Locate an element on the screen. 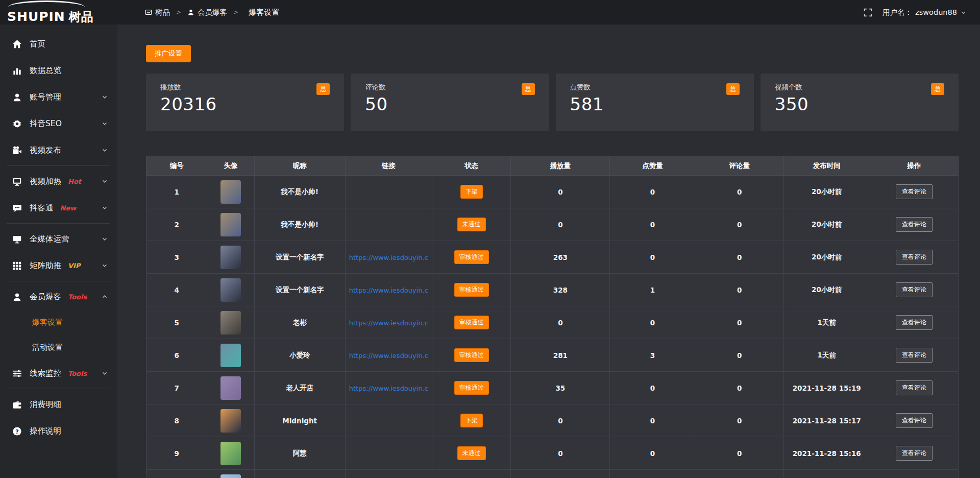 The image size is (980, 478). cell-id: 7 is located at coordinates (177, 388).